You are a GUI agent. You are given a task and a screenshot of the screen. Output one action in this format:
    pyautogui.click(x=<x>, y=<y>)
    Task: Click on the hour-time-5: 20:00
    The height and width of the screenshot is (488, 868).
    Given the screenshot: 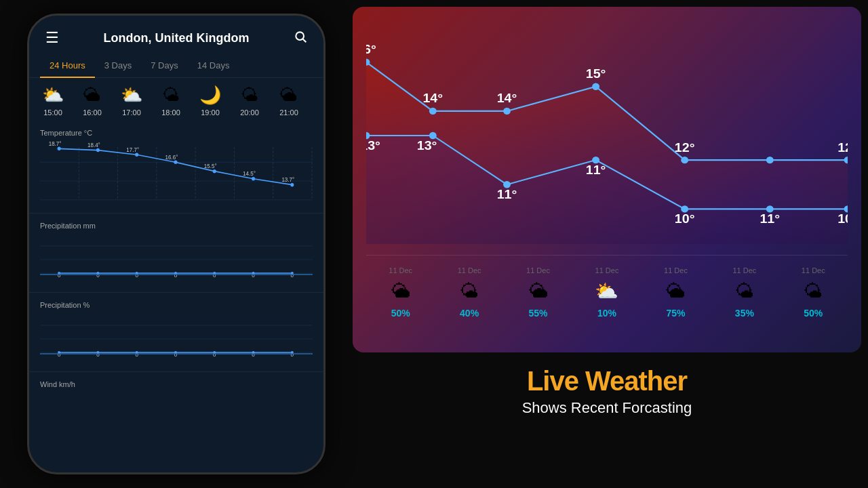 What is the action you would take?
    pyautogui.click(x=250, y=113)
    